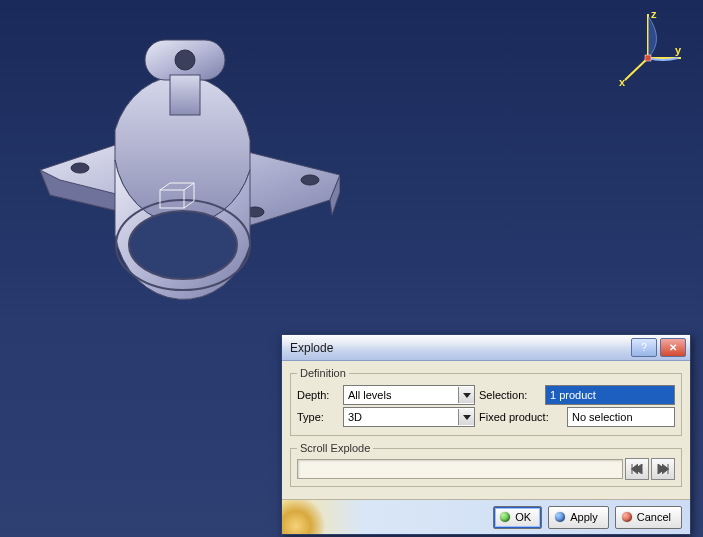  Describe the element at coordinates (521, 417) in the screenshot. I see `fixed-product-label: Fixed product:` at that location.